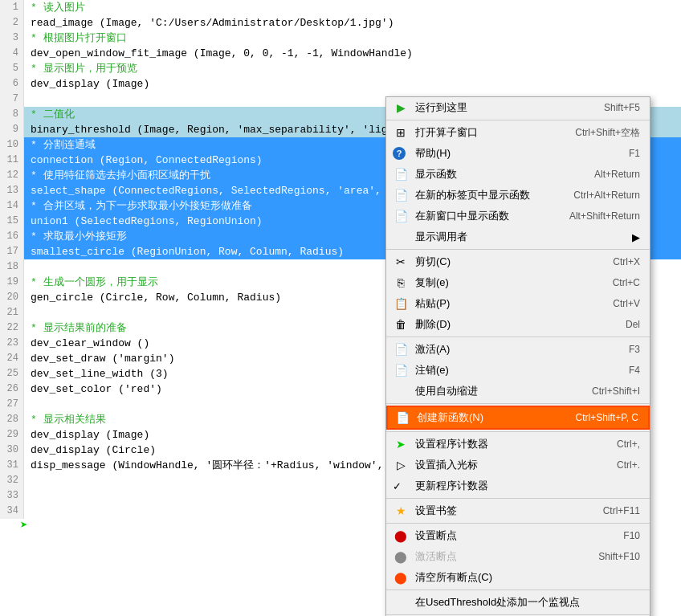 Image resolution: width=681 pixels, height=616 pixels. What do you see at coordinates (12, 191) in the screenshot?
I see `line-number: 13` at bounding box center [12, 191].